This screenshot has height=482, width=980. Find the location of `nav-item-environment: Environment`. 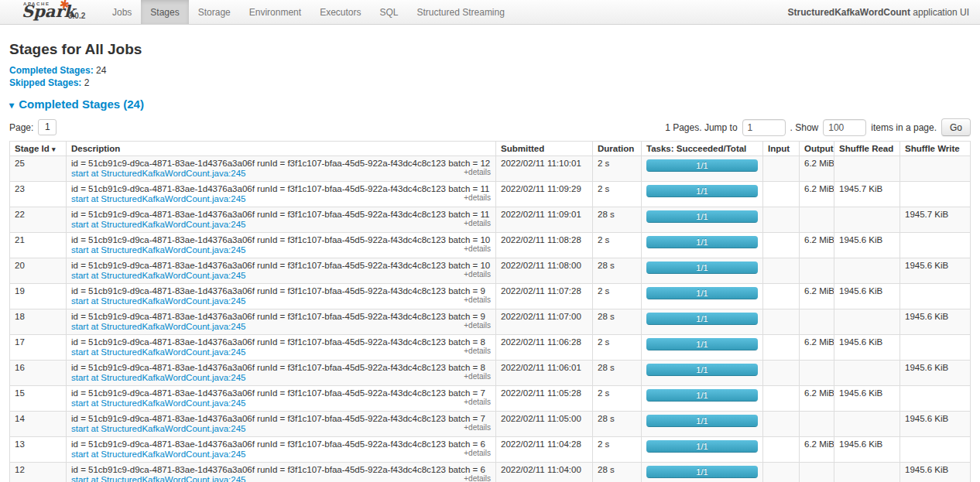

nav-item-environment: Environment is located at coordinates (276, 12).